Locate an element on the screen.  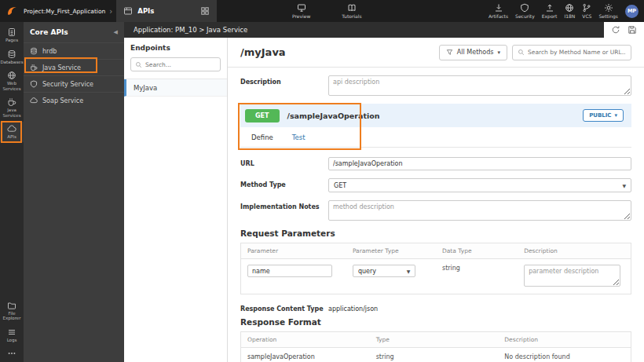
sidebar-item-databases: Databases is located at coordinates (12, 57).